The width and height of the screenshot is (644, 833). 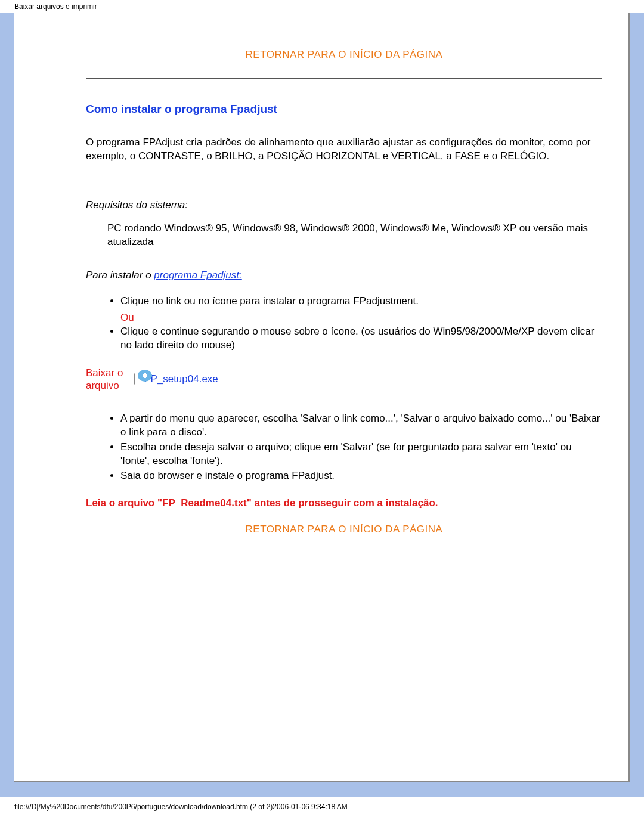 I want to click on warning-text: Leia o arquivo "FP_Readme04.txt" antes d…, so click(x=344, y=503).